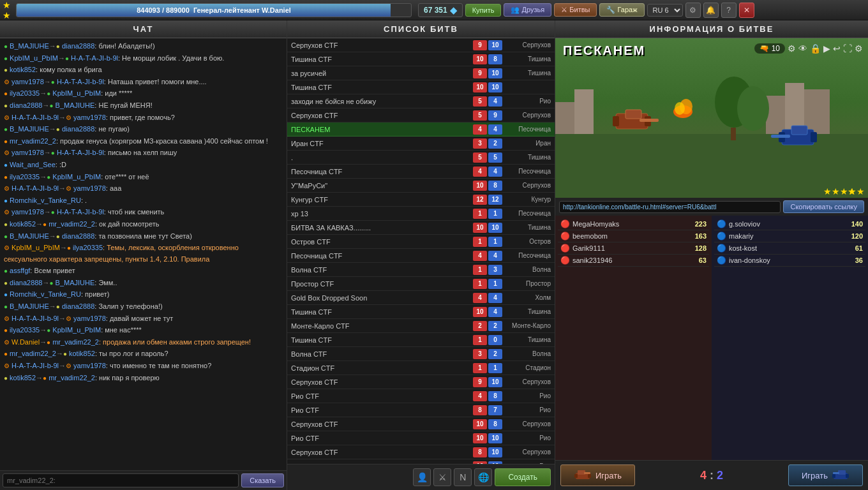 Image resolution: width=868 pixels, height=490 pixels. I want to click on battle-row: заходи не бойся не обижу 5 4 Рио, so click(421, 101).